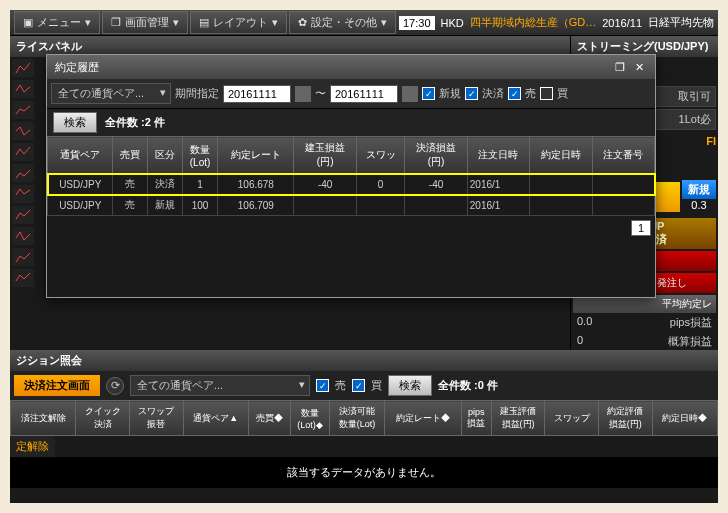 The image size is (728, 513). What do you see at coordinates (364, 23) in the screenshot?
I see `menubar: ▣ メニュー ▾ ❐ 画面管理 ▾ ▤ レイアウト ▾ ✿ 設定・その他 ▾ 1…` at bounding box center [364, 23].